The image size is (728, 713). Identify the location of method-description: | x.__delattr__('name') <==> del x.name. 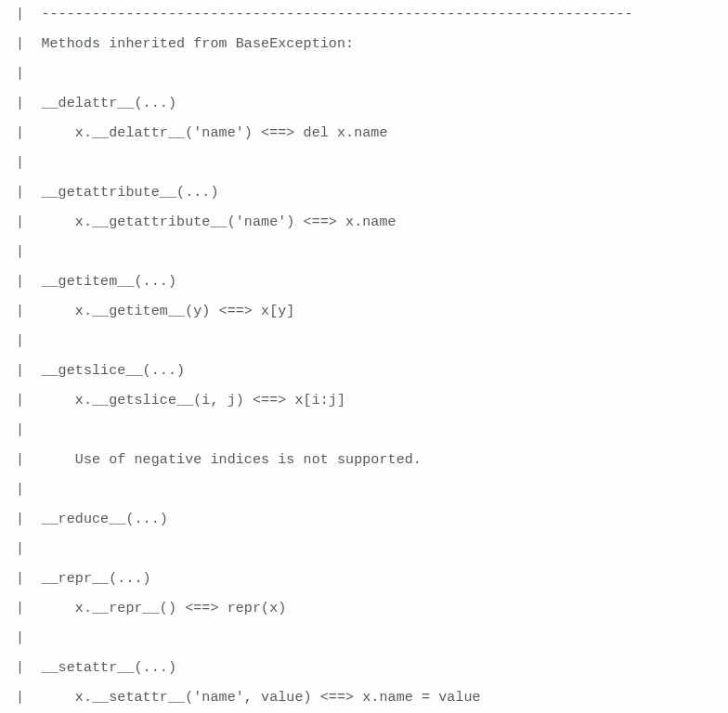
(364, 134).